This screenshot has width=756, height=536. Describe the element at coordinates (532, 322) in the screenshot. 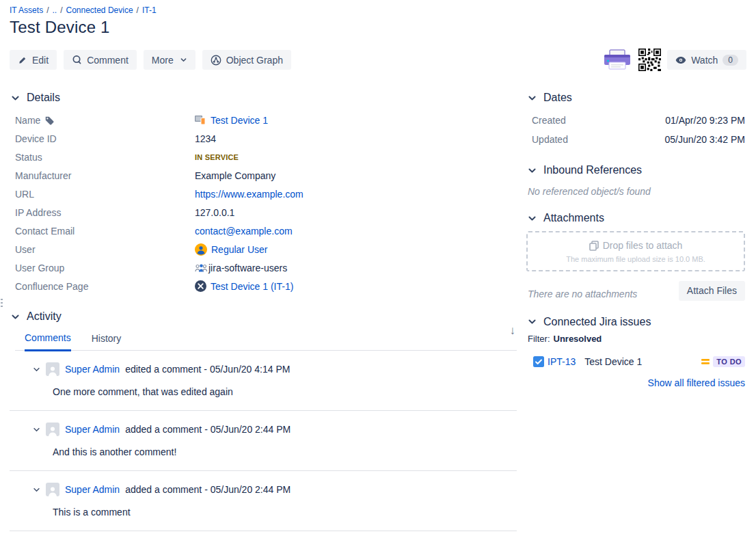

I see `connected-issues-collapse-chevron-icon` at that location.